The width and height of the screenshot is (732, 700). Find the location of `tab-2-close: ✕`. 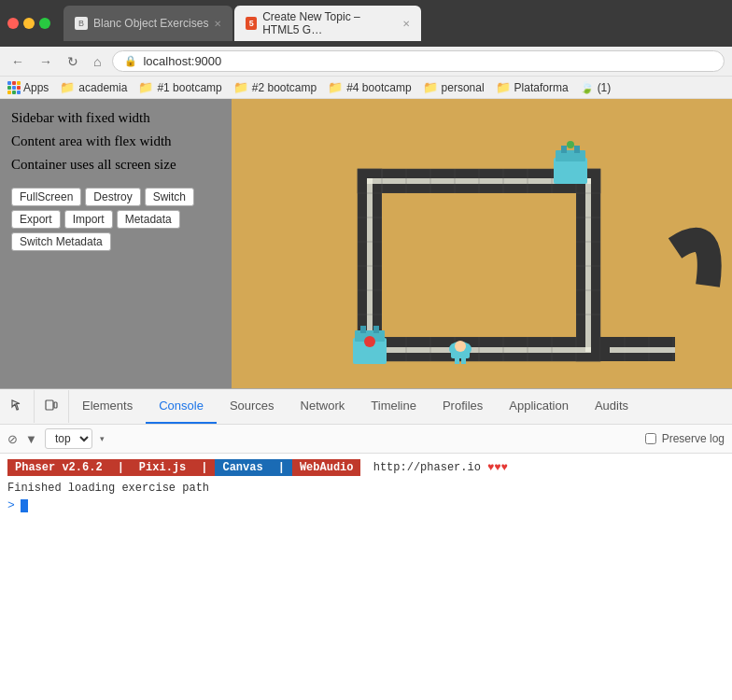

tab-2-close: ✕ is located at coordinates (406, 24).